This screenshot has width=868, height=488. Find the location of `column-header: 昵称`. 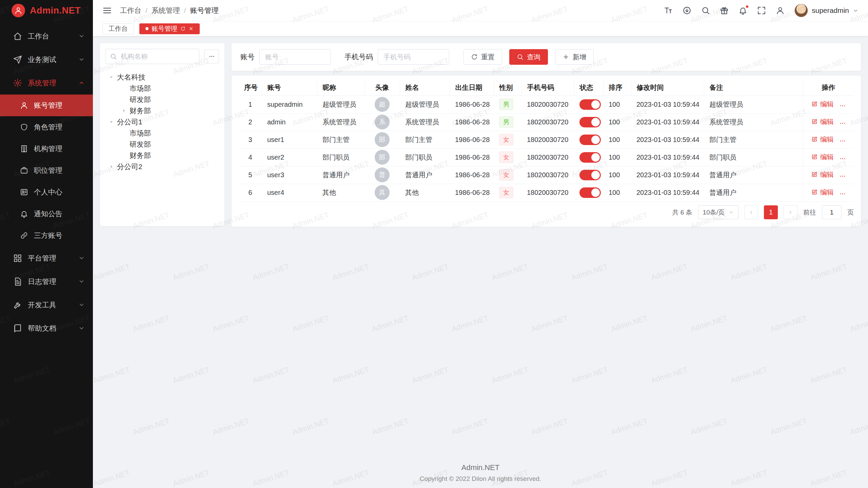

column-header: 昵称 is located at coordinates (341, 88).